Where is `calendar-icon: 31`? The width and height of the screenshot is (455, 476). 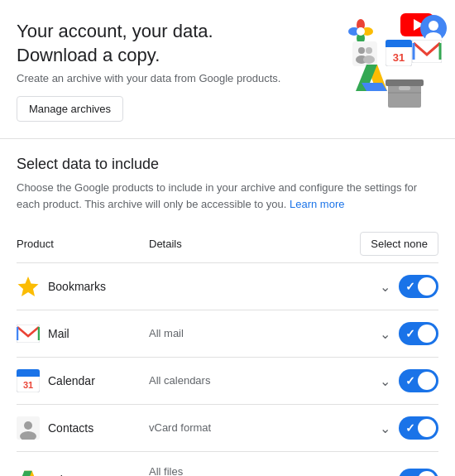 calendar-icon: 31 is located at coordinates (28, 381).